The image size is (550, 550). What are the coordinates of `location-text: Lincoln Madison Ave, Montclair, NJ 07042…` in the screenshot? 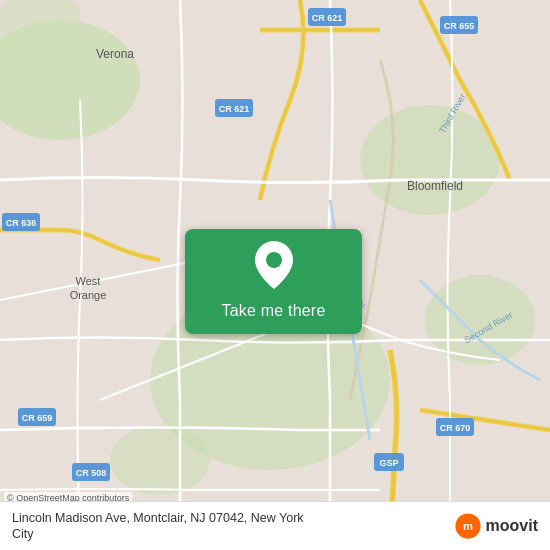 It's located at (233, 526).